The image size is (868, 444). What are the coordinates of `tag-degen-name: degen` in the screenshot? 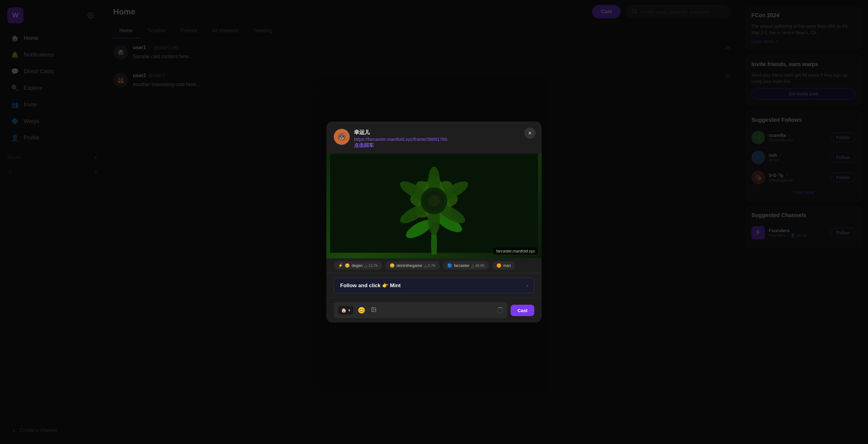 It's located at (357, 265).